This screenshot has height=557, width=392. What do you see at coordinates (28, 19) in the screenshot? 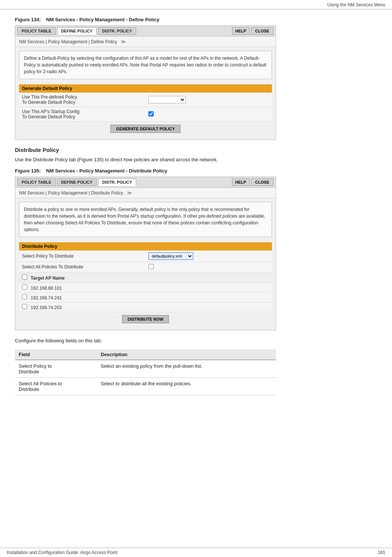
I see `figure134-label: Figure 134:` at bounding box center [28, 19].